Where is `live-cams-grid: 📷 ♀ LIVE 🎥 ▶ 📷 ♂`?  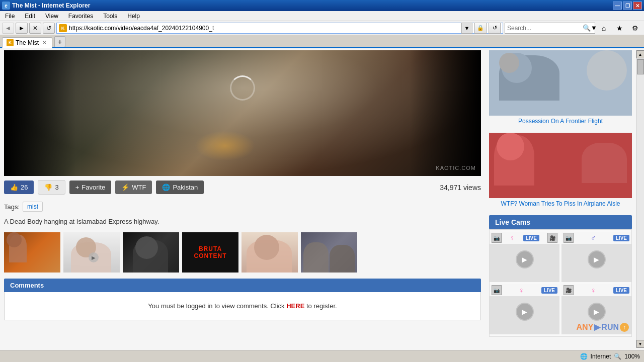
live-cams-grid: 📷 ♀ LIVE 🎥 ▶ 📷 ♂ is located at coordinates (560, 283).